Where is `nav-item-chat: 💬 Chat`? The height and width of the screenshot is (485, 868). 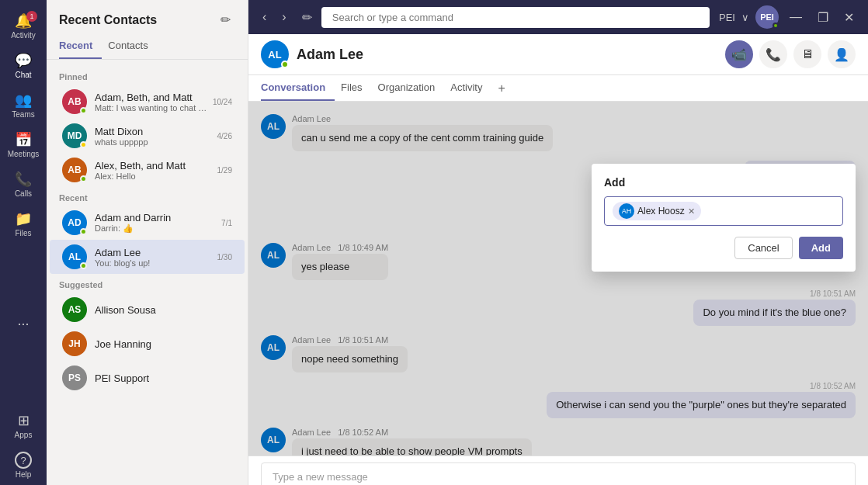
nav-item-chat: 💬 Chat is located at coordinates (23, 65).